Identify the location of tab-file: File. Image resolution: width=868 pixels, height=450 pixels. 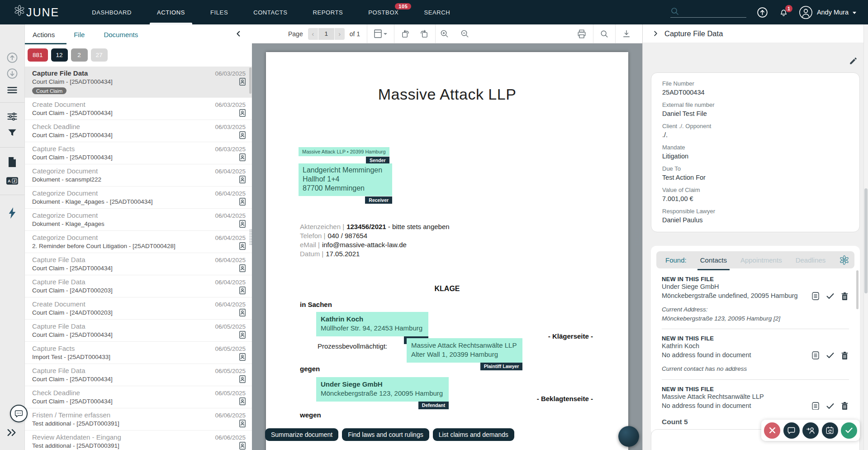
(79, 34).